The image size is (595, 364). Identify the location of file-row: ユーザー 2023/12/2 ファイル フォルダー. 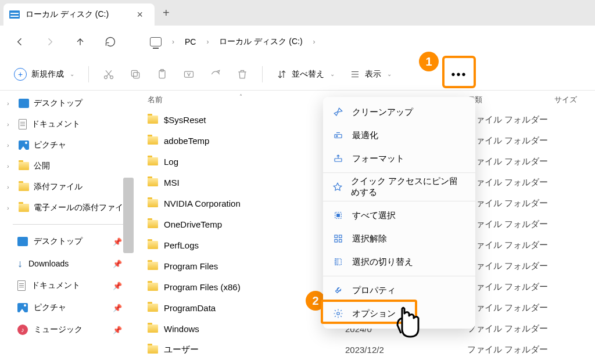
(371, 349).